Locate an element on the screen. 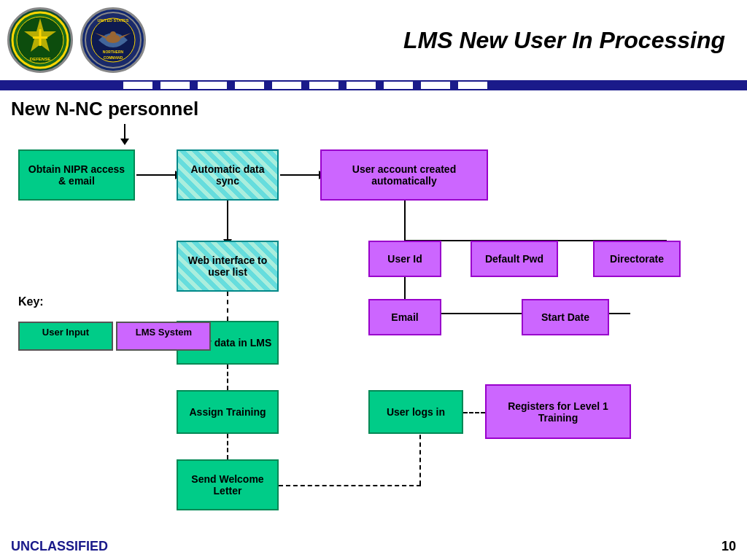 This screenshot has height=560, width=747. user-account-box: User account created automatically is located at coordinates (404, 175).